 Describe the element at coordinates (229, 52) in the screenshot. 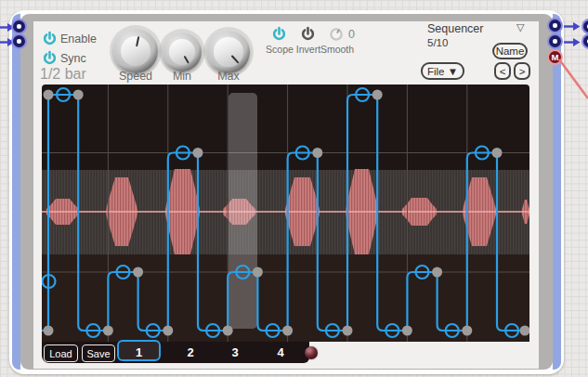

I see `max-knob` at that location.